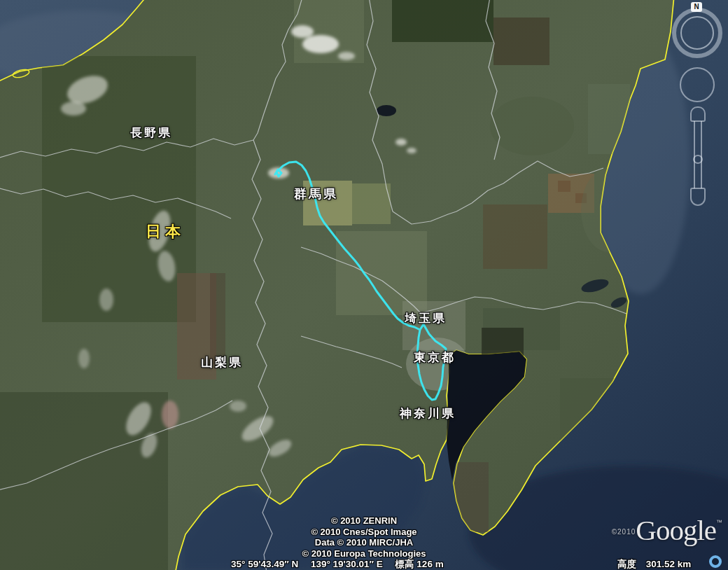 This screenshot has height=570, width=728. Describe the element at coordinates (165, 232) in the screenshot. I see `map-label-japan: 日本` at that location.